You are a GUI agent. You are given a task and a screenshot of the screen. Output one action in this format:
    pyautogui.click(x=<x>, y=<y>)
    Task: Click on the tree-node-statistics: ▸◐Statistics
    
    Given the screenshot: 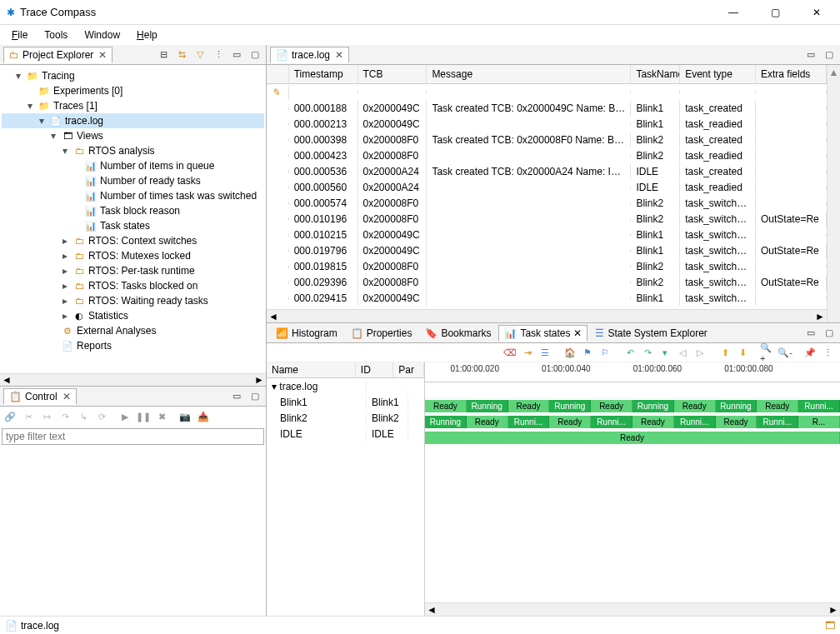 What is the action you would take?
    pyautogui.click(x=133, y=316)
    